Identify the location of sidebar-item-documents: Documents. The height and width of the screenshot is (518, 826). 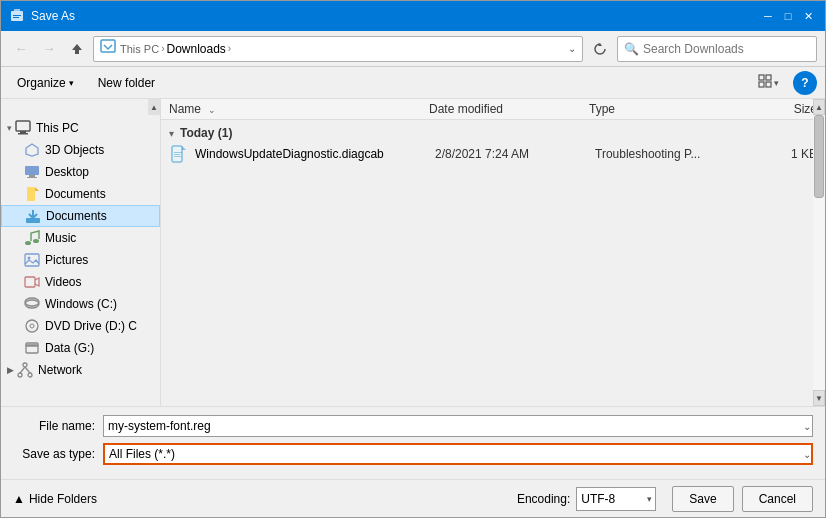
(80, 194).